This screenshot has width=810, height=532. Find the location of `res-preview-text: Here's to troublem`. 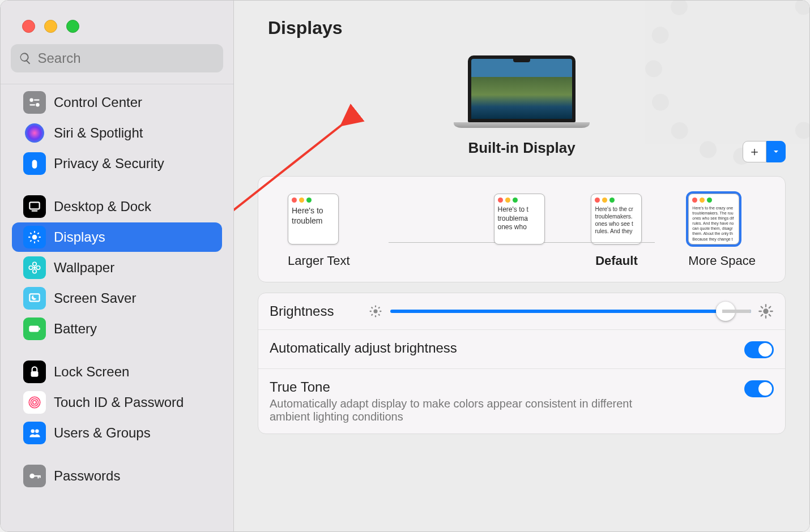

res-preview-text: Here's to troublem is located at coordinates (313, 216).